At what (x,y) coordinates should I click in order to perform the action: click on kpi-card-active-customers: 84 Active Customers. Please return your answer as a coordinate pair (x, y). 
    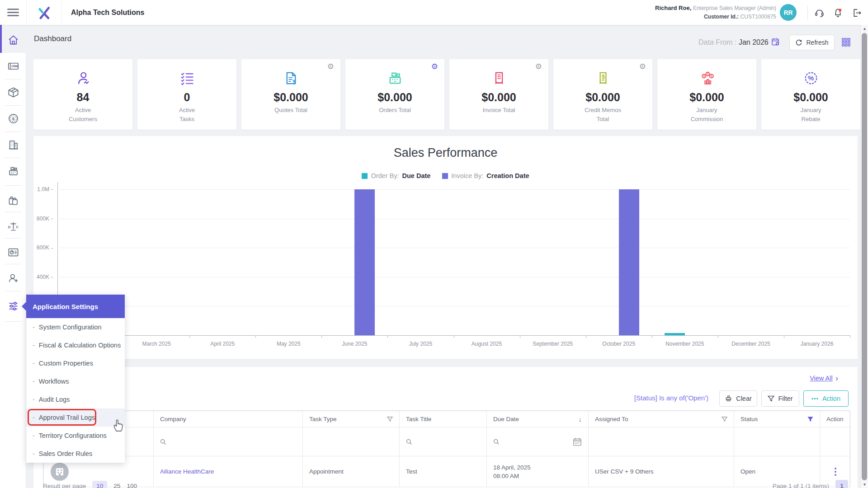
    Looking at the image, I should click on (83, 94).